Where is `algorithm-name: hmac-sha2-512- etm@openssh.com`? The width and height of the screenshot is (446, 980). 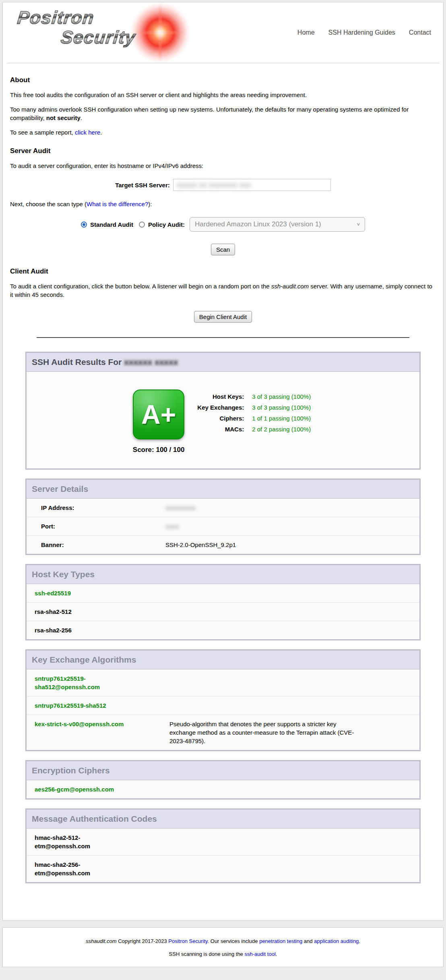 algorithm-name: hmac-sha2-512- etm@openssh.com is located at coordinates (98, 842).